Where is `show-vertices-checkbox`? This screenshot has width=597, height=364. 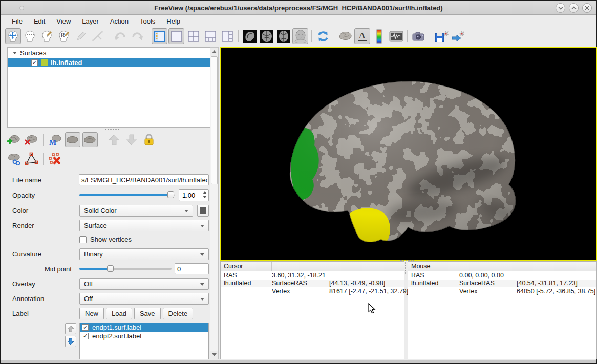 show-vertices-checkbox is located at coordinates (83, 240).